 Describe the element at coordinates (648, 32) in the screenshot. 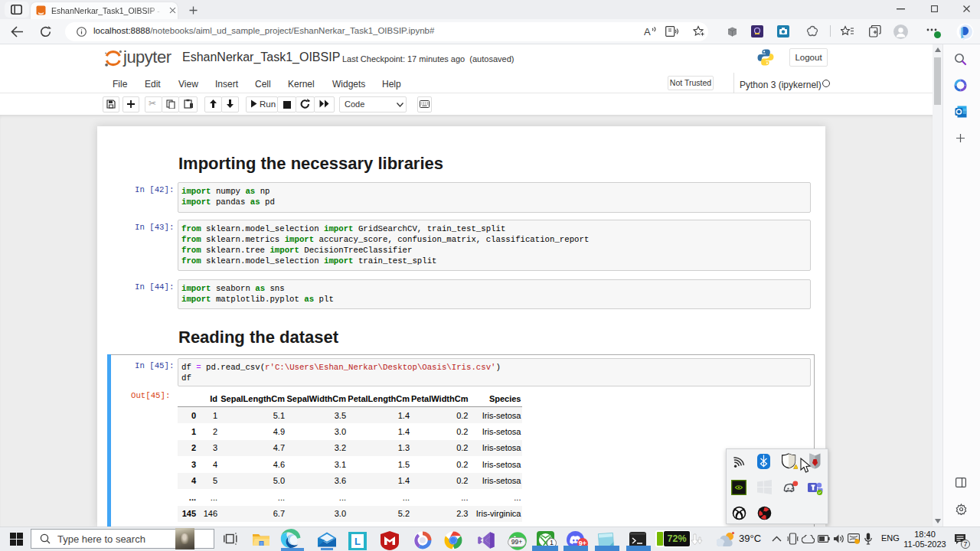

I see `svg-text: A` at that location.